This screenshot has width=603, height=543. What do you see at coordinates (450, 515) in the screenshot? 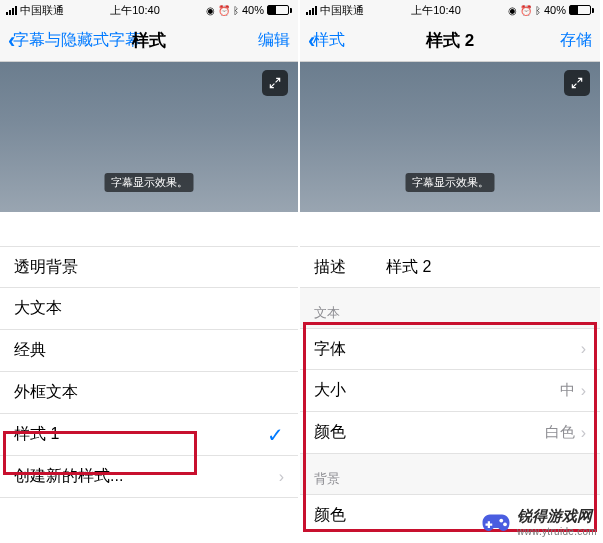
I see `bg-color-row: 颜色` at bounding box center [450, 515].